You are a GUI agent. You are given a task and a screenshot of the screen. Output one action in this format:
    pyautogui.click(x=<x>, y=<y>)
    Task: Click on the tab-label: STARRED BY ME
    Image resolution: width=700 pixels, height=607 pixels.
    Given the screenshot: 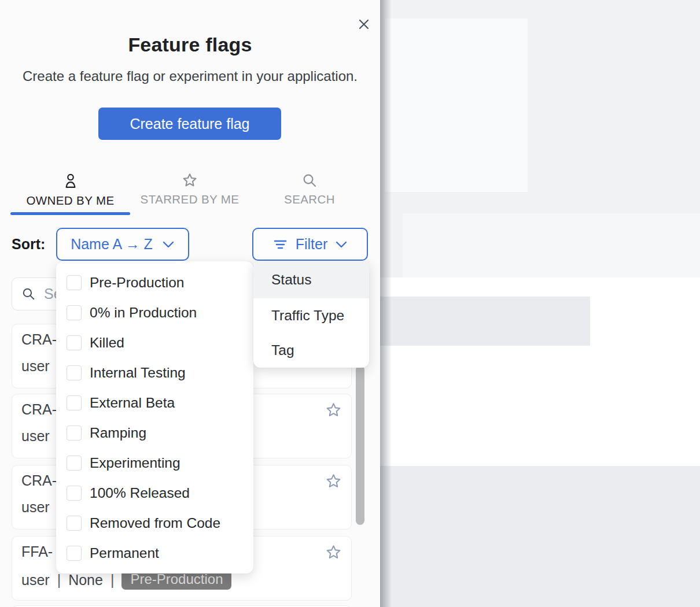 What is the action you would take?
    pyautogui.click(x=190, y=199)
    